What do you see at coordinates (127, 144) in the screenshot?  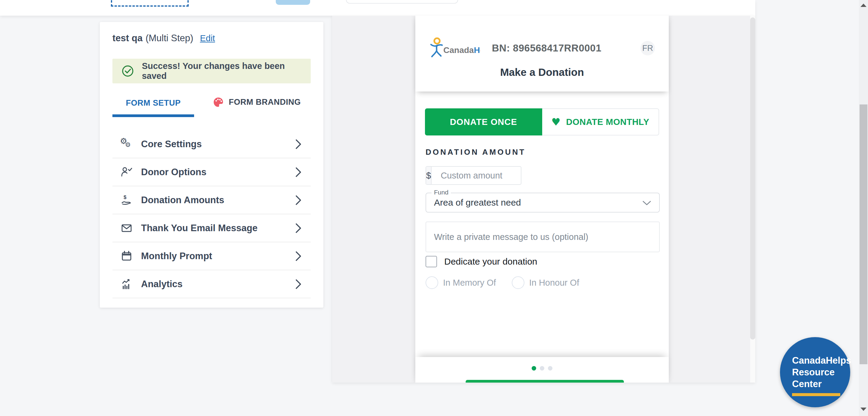 I see `gears-icon: ⚙⚙` at bounding box center [127, 144].